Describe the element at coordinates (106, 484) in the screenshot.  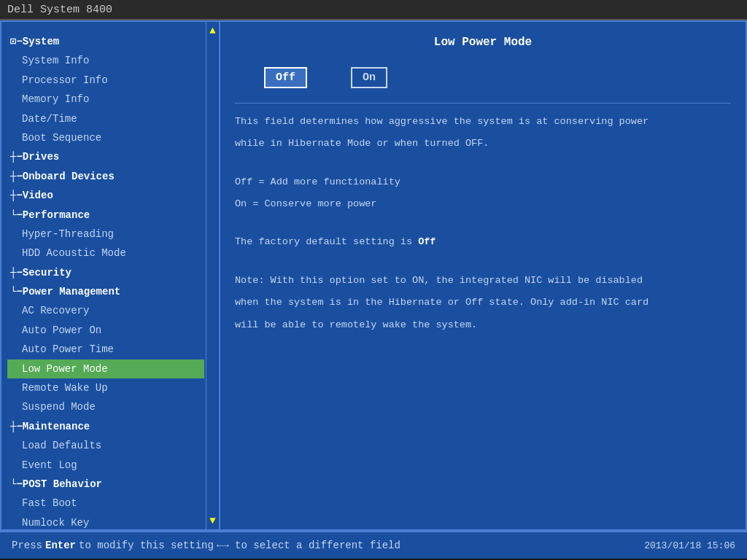
I see `sidebar-item-post-behavior: └−POST Behavior` at that location.